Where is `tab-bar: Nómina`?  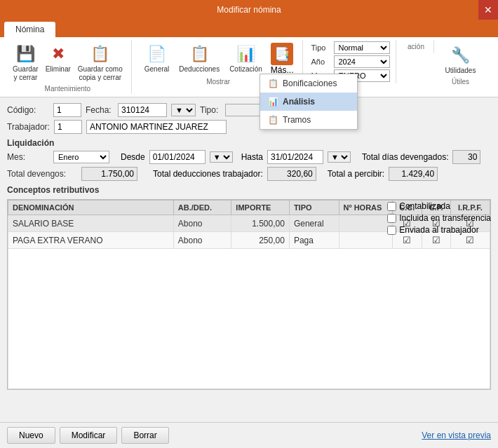
tab-bar: Nómina is located at coordinates (249, 28).